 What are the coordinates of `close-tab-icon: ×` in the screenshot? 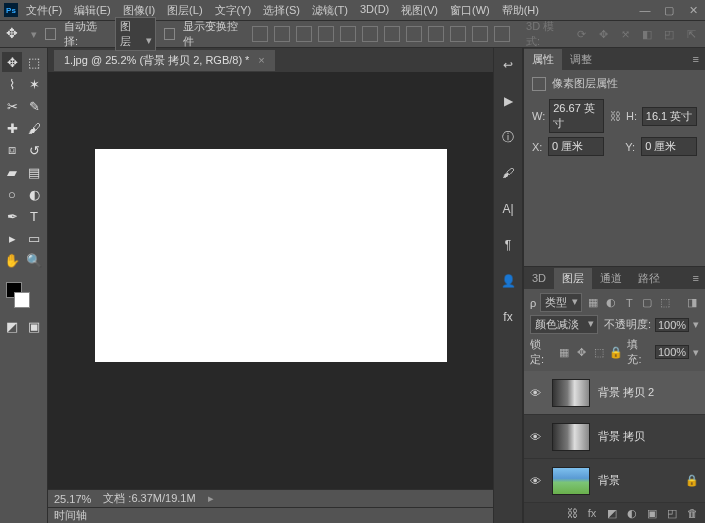 It's located at (261, 60).